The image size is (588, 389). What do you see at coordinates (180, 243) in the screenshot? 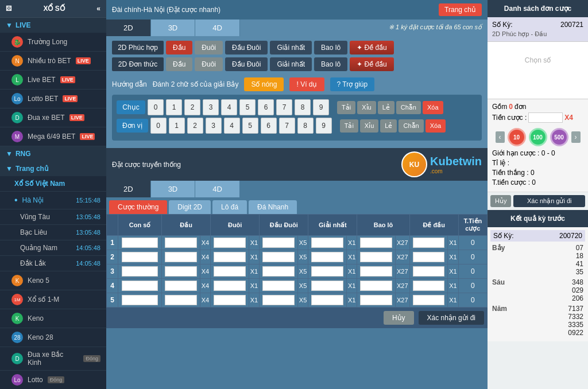
I see `input-row1-dau` at bounding box center [180, 243].